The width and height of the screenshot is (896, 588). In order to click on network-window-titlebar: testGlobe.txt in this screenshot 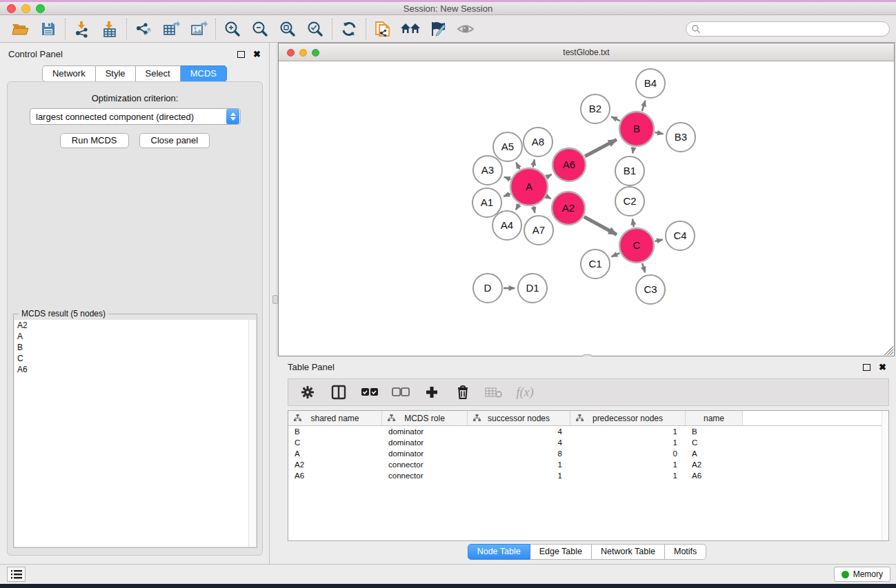, I will do `click(586, 52)`.